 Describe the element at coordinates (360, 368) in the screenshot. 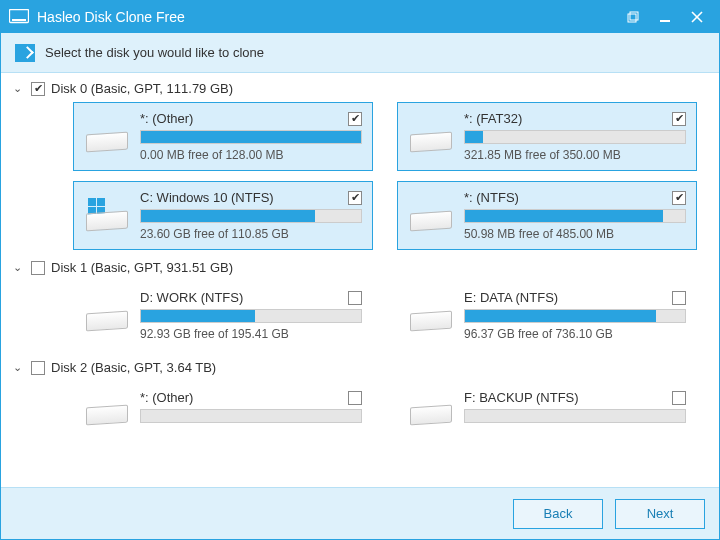

I see `disk-header: ⌄Disk 2 (Basic, GPT, 3.64 TB)` at that location.